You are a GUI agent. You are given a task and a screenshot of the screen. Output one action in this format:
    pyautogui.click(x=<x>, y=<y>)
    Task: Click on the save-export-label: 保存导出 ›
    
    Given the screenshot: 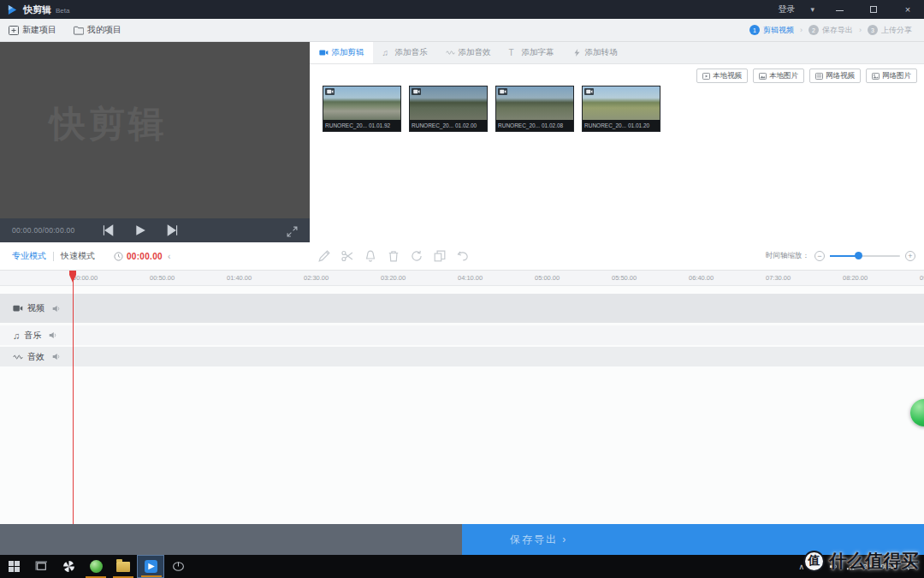 What is the action you would take?
    pyautogui.click(x=539, y=539)
    